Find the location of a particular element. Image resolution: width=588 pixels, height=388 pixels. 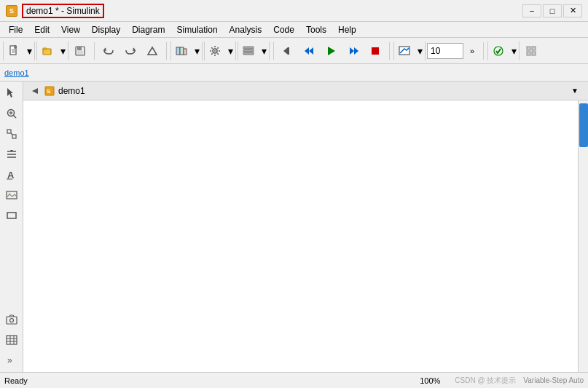

data-toolbar-group: ▾ is located at coordinates (254, 51).